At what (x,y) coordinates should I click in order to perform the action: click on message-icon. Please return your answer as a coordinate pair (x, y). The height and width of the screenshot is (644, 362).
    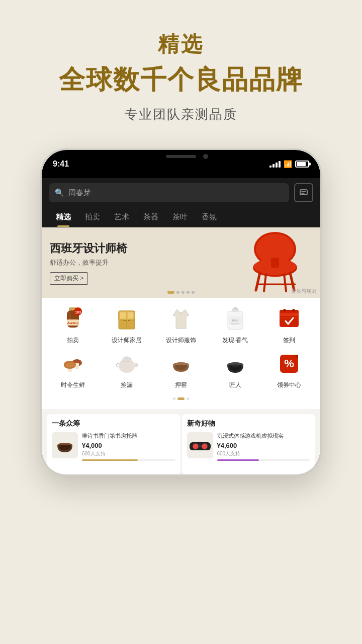
    Looking at the image, I should click on (304, 193).